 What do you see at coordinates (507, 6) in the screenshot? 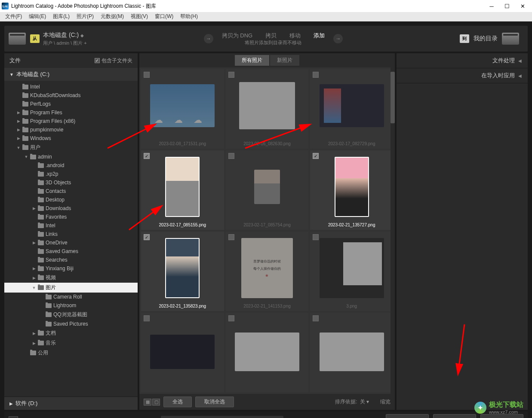
I see `maximize-button: ☐` at bounding box center [507, 6].